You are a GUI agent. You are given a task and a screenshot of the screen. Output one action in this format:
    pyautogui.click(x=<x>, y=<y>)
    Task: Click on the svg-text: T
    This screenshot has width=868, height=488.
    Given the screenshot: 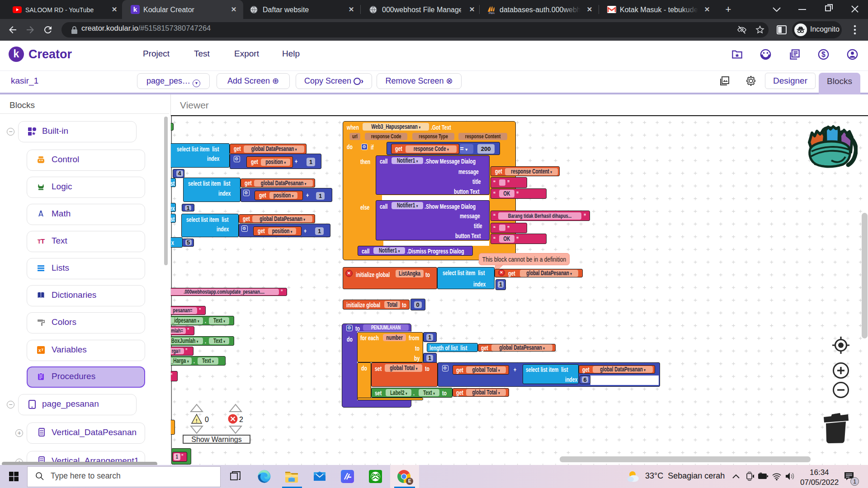 What is the action you would take?
    pyautogui.click(x=42, y=241)
    